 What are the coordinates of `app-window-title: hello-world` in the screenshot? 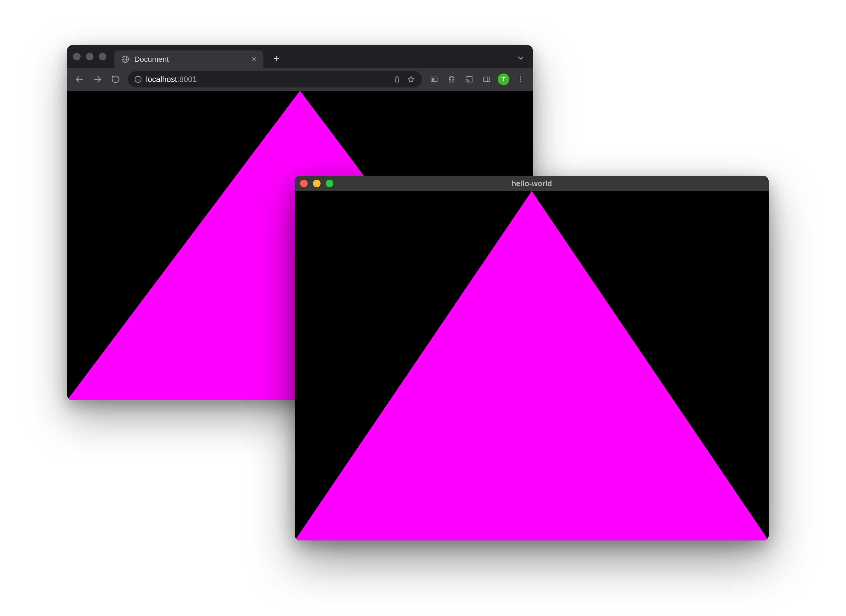 It's located at (532, 183).